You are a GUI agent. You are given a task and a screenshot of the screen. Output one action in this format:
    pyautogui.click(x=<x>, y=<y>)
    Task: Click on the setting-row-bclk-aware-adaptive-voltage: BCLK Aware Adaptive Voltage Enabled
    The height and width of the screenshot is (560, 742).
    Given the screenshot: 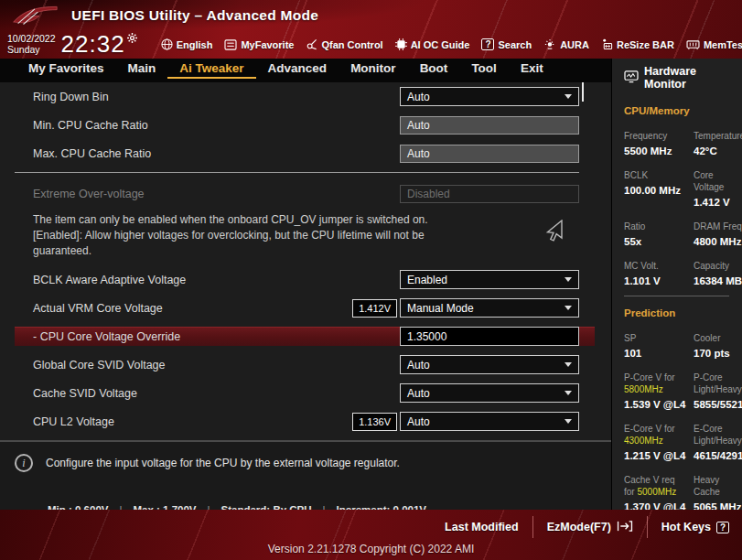 What is the action you would take?
    pyautogui.click(x=296, y=280)
    